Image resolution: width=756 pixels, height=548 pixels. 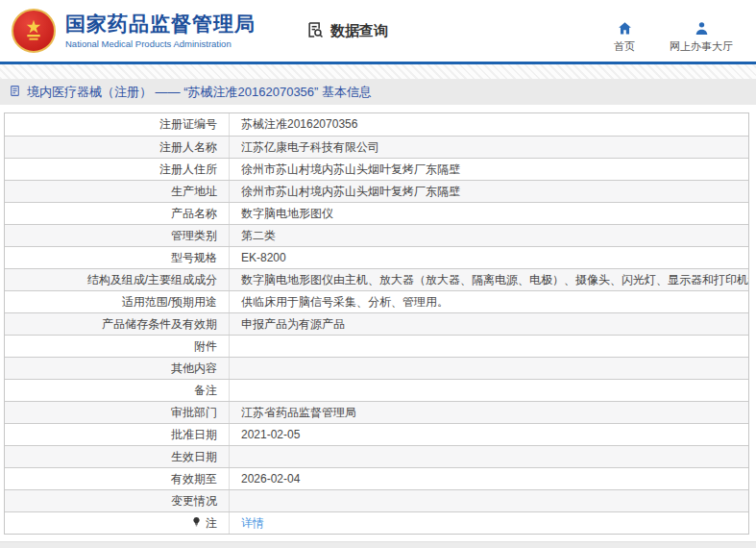 What do you see at coordinates (624, 29) in the screenshot?
I see `home-icon` at bounding box center [624, 29].